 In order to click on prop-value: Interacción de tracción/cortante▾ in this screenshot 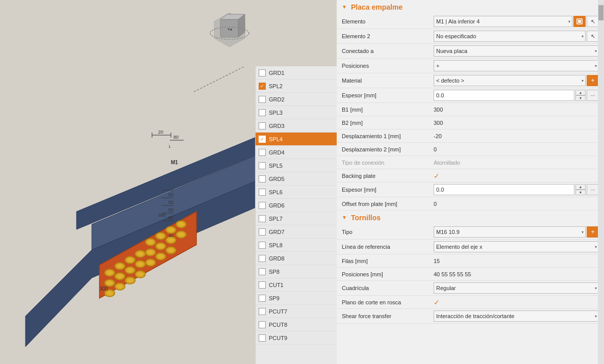, I will do `click(516, 316)`.